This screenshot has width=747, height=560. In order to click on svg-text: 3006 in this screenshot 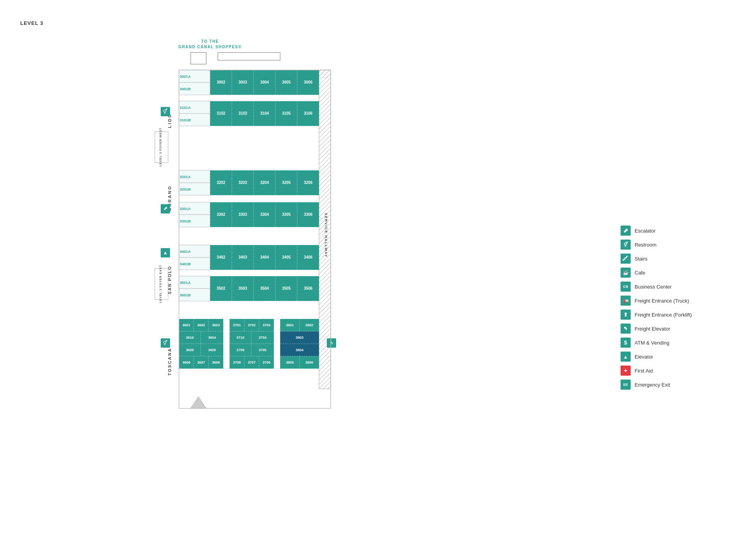, I will do `click(308, 82)`.